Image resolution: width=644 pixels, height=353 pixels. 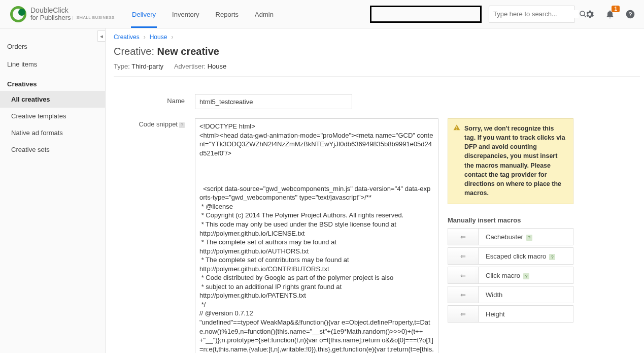 I want to click on code-snippet-label: Code snippet?, so click(x=154, y=236).